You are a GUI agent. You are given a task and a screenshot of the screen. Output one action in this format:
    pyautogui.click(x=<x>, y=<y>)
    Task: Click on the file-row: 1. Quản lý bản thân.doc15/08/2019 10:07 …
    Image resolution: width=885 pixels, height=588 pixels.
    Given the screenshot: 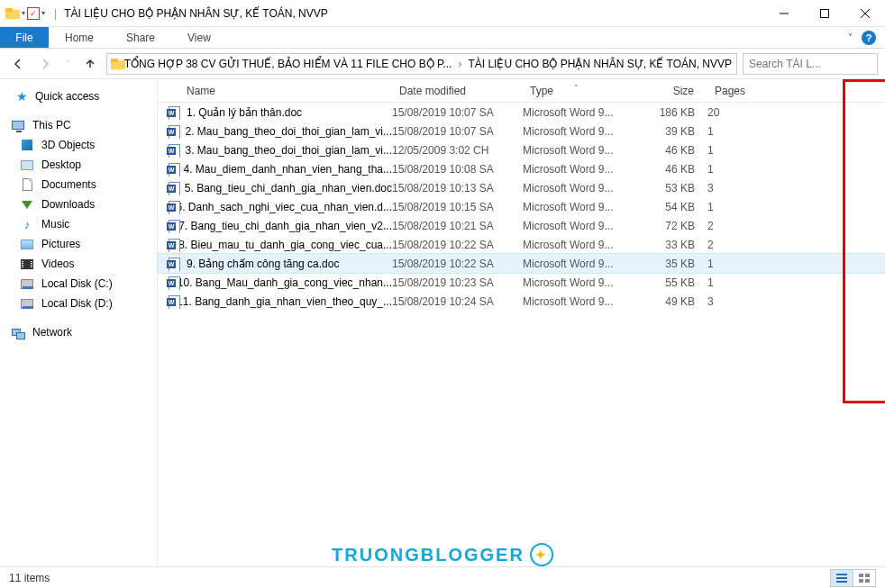 What is the action you would take?
    pyautogui.click(x=521, y=112)
    